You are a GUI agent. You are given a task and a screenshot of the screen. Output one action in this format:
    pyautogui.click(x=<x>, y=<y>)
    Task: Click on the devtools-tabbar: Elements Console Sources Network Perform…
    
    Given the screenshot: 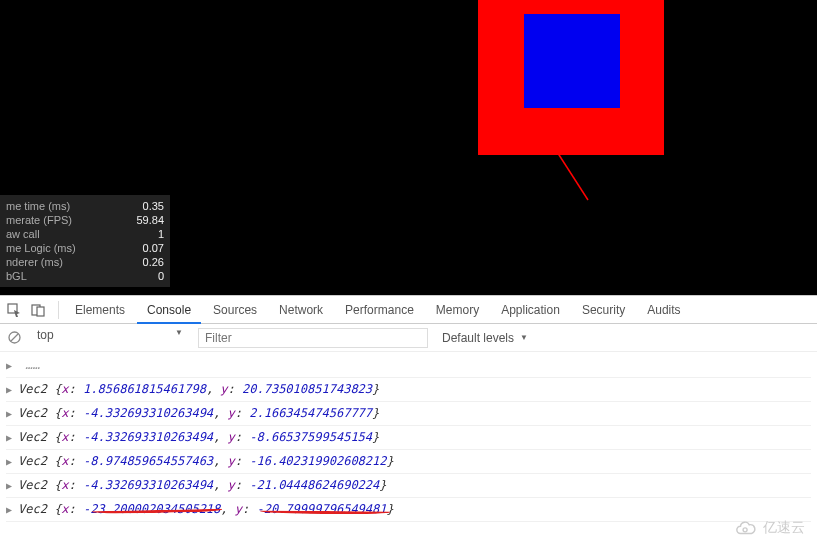 What is the action you would take?
    pyautogui.click(x=408, y=310)
    